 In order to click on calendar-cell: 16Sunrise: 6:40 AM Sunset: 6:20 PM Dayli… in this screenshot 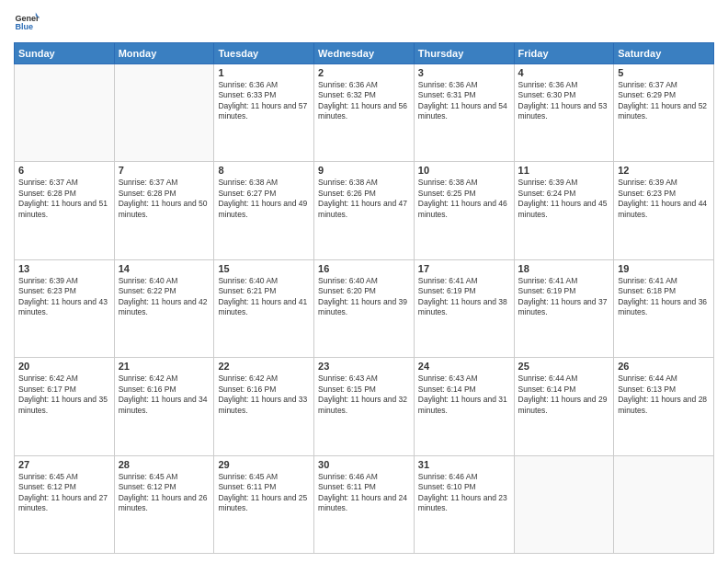, I will do `click(364, 308)`.